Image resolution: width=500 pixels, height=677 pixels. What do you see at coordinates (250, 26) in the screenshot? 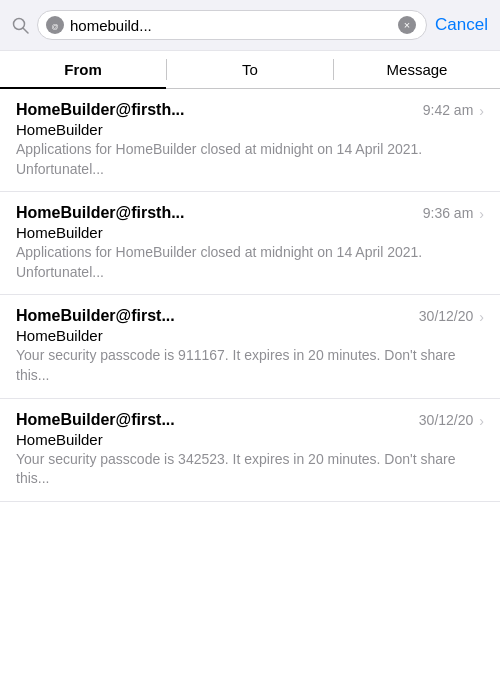
I see `search-bar: @ homebuild... × Cancel` at bounding box center [250, 26].